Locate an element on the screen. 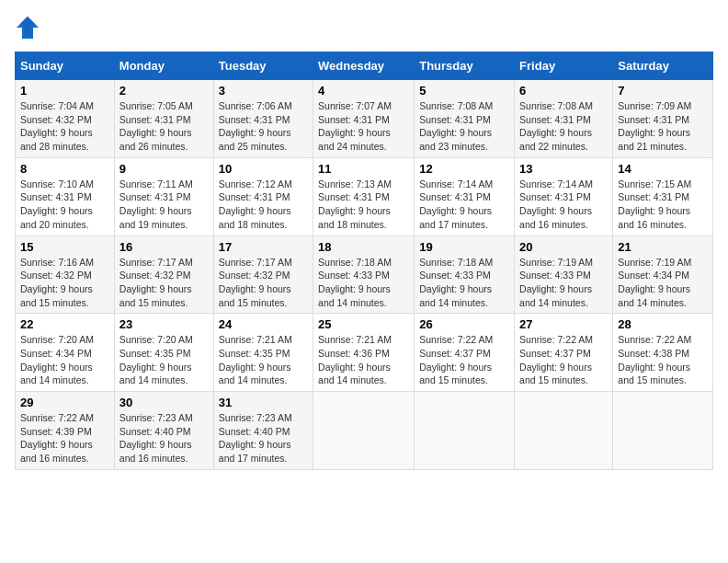 This screenshot has width=728, height=563. calendar-cell: 20 Sunrise: 7:19 AM Sunset: 4:33 PM Dayl… is located at coordinates (564, 274).